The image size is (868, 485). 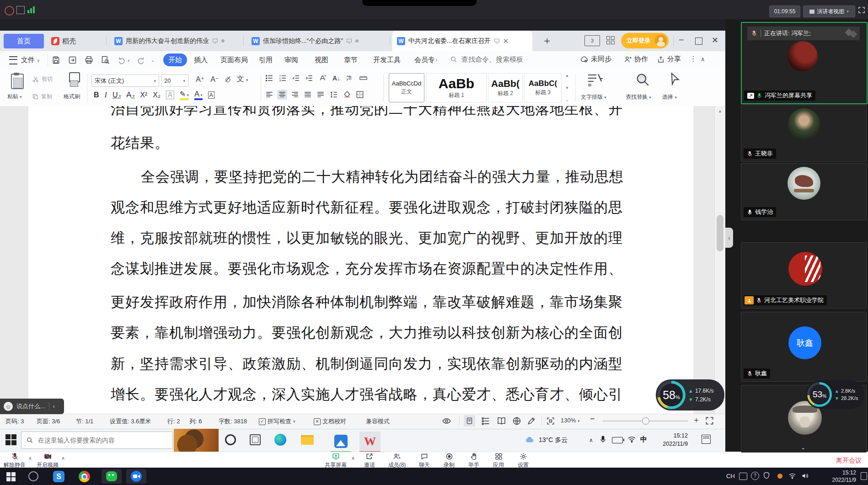 What do you see at coordinates (125, 80) in the screenshot?
I see `font-name-select: 宋体 (正文)▾` at bounding box center [125, 80].